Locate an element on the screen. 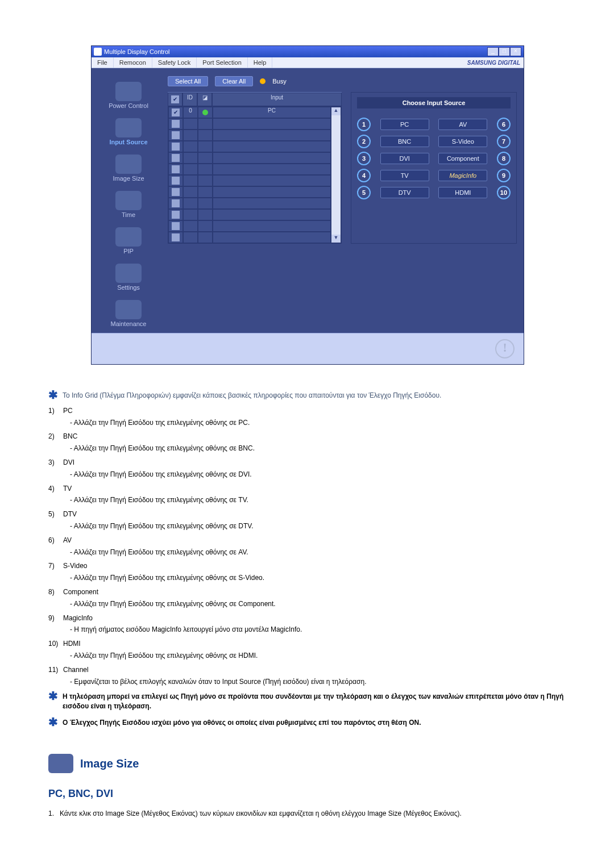  sidebar-item-time: Time is located at coordinates (128, 206).